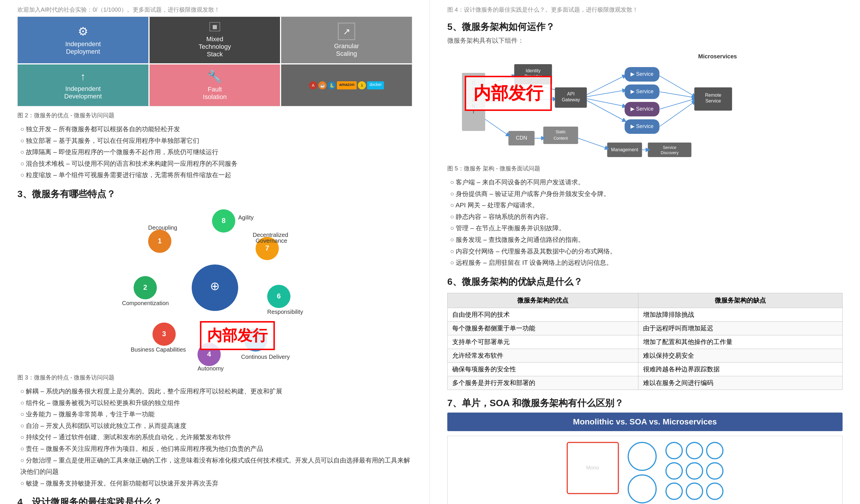  What do you see at coordinates (521, 138) in the screenshot?
I see `svg-text: CDN` at bounding box center [521, 138].